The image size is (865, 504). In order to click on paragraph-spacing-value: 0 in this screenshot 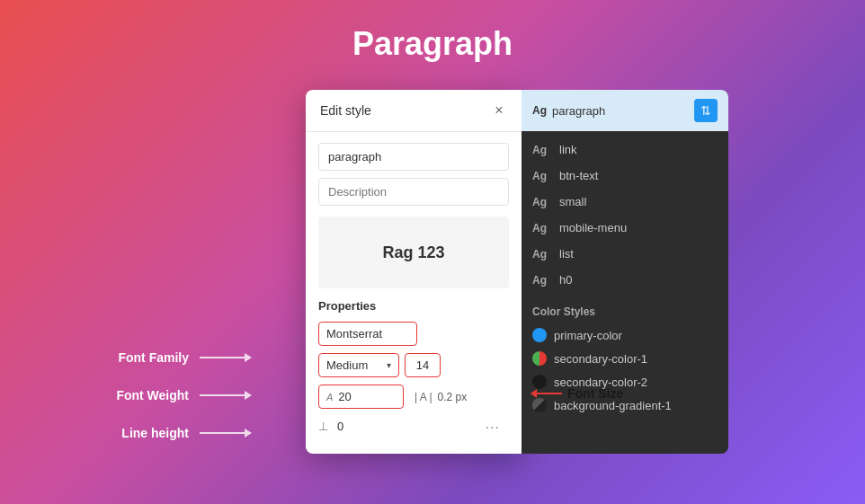, I will do `click(340, 426)`.